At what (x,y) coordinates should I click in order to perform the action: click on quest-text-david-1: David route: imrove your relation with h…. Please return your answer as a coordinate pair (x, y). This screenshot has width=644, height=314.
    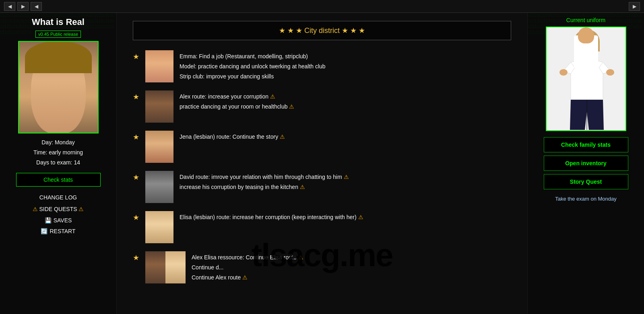
    Looking at the image, I should click on (264, 177).